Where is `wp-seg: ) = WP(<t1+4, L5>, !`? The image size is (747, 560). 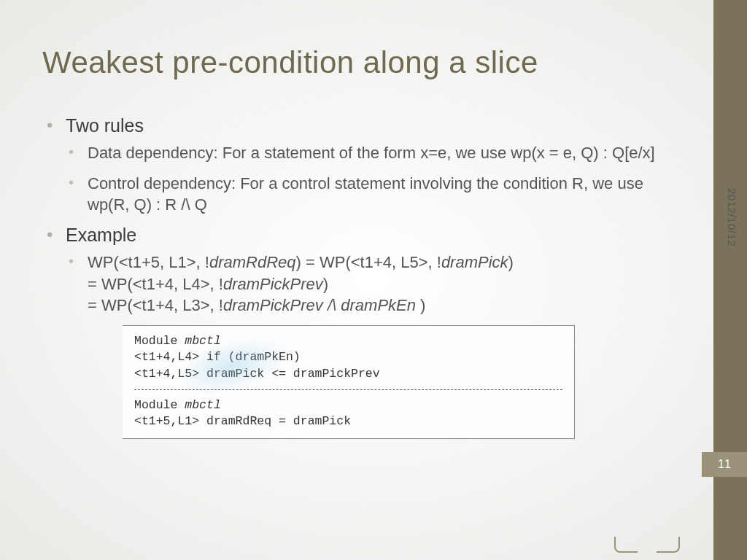
wp-seg: ) = WP(<t1+4, L5>, ! is located at coordinates (369, 262).